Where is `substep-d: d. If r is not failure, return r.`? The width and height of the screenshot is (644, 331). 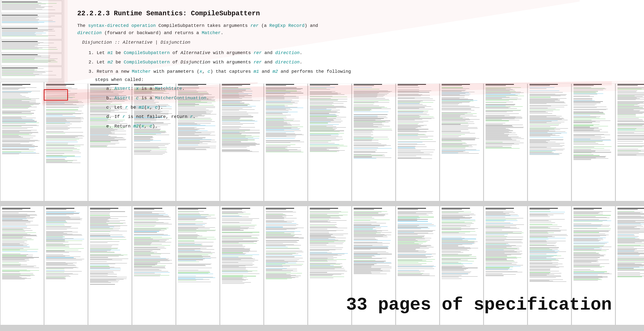 substep-d: d. If r is not failure, return r. is located at coordinates (364, 117).